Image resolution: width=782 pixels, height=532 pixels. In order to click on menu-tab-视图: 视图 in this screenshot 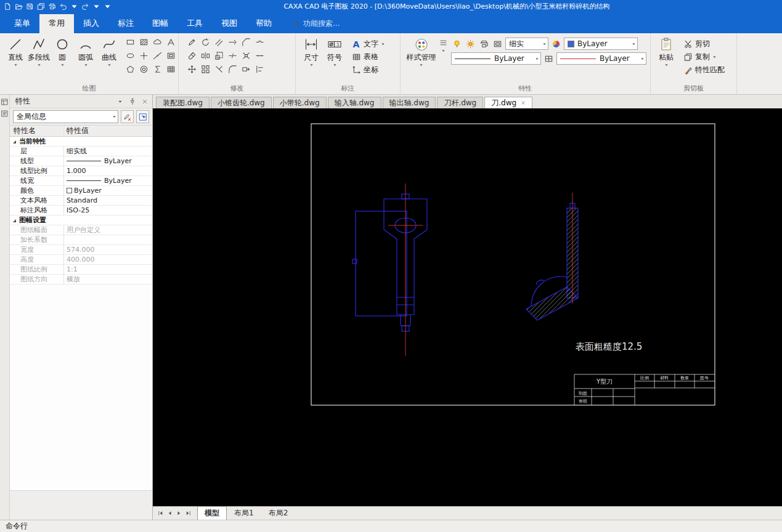, I will do `click(229, 23)`.